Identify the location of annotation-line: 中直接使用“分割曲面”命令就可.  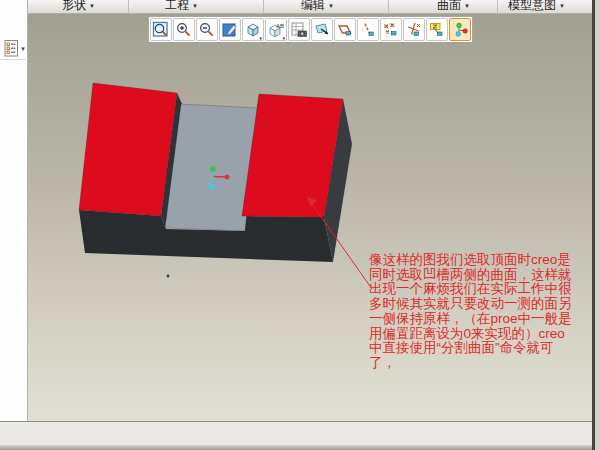
(480, 348).